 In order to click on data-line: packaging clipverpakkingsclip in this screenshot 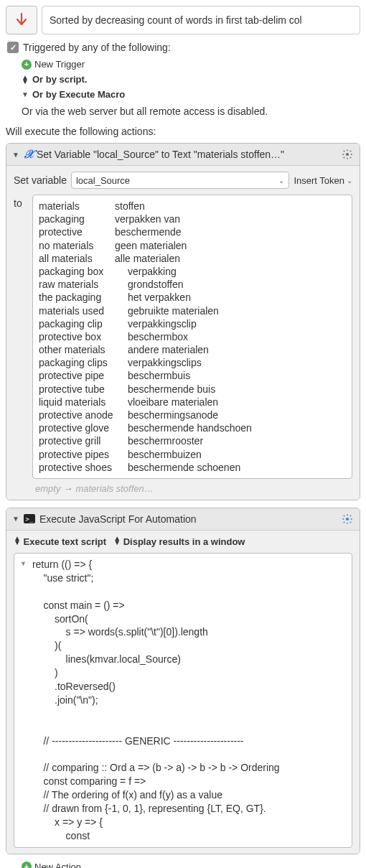, I will do `click(192, 324)`.